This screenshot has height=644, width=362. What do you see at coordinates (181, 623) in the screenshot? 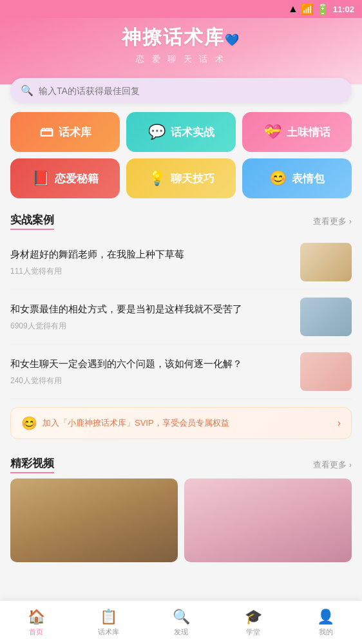
I see `nav-item-discover: 🔍 发现` at bounding box center [181, 623].